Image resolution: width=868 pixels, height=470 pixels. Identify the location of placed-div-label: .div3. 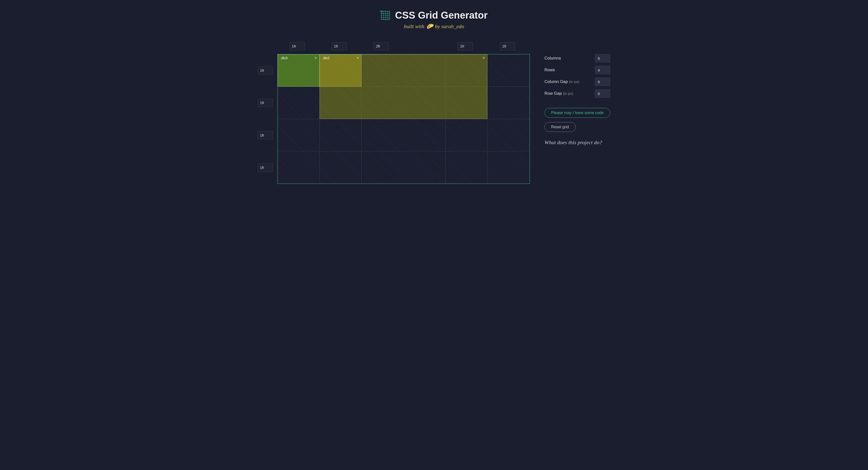
(284, 58).